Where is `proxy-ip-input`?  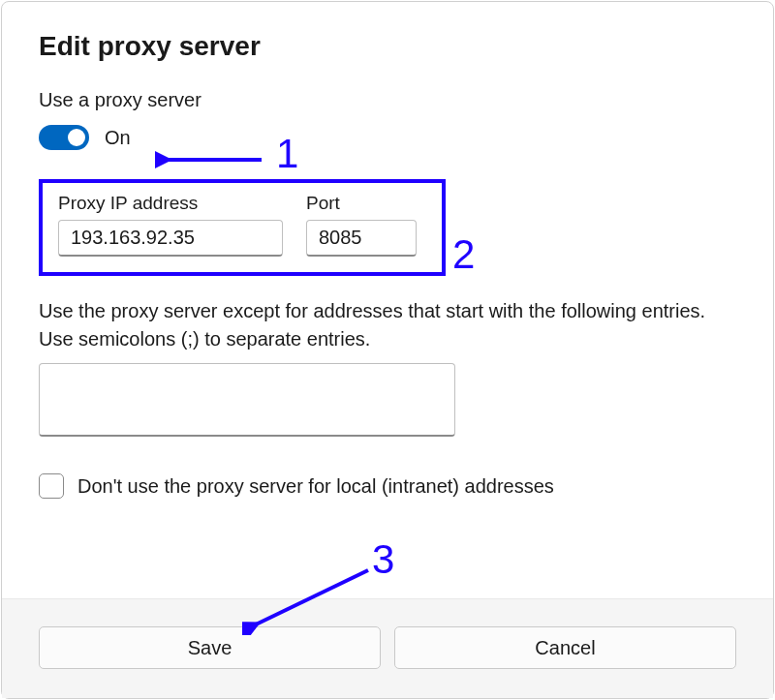 proxy-ip-input is located at coordinates (170, 238).